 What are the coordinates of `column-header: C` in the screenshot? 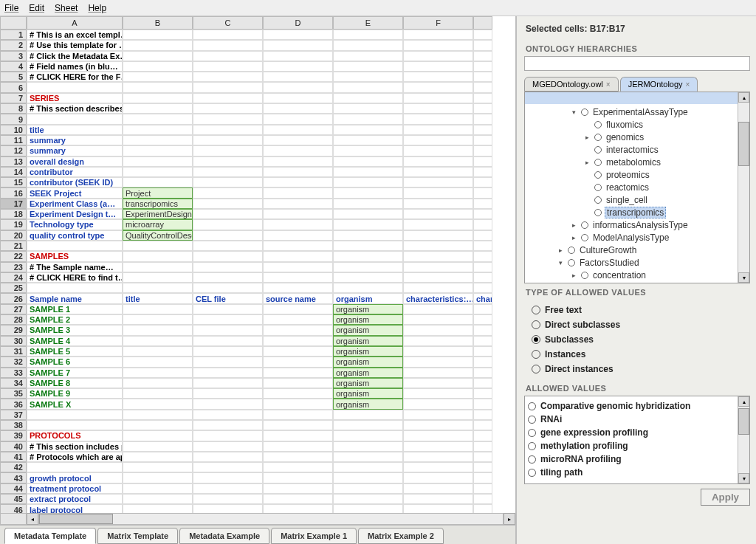 It's located at (227, 23).